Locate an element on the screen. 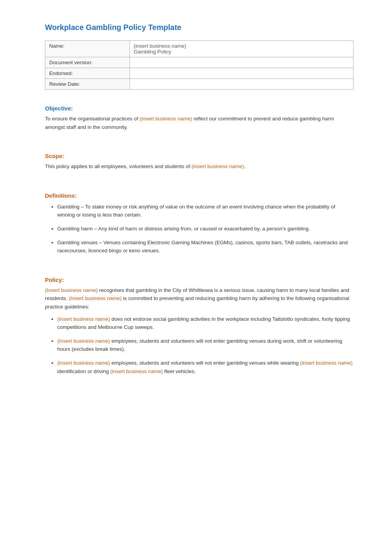  info-table: Name: (insert business name) Gambling Po… is located at coordinates (199, 65).